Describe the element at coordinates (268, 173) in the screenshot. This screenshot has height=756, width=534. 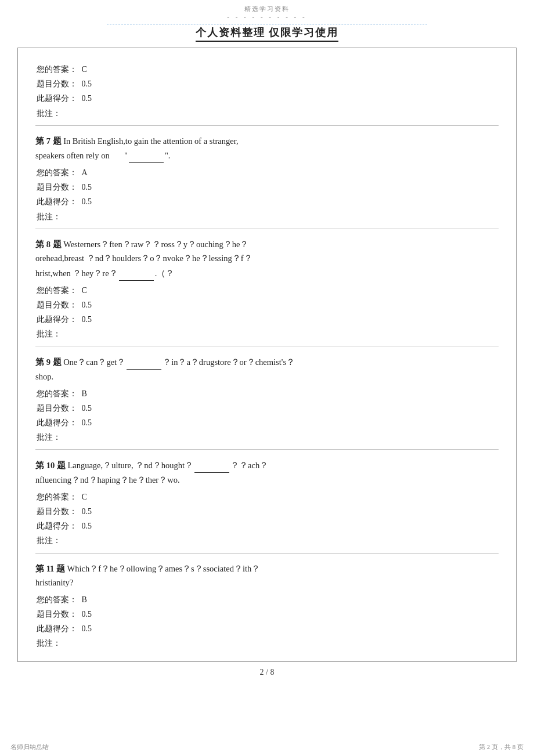
I see `q7-your-answer-row: 您的答案： A` at that location.